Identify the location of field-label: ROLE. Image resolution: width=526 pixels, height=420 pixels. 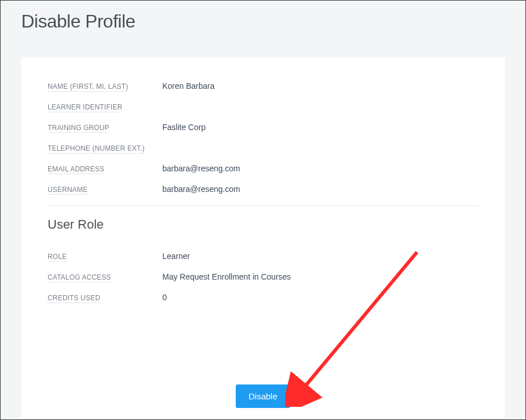
(57, 257).